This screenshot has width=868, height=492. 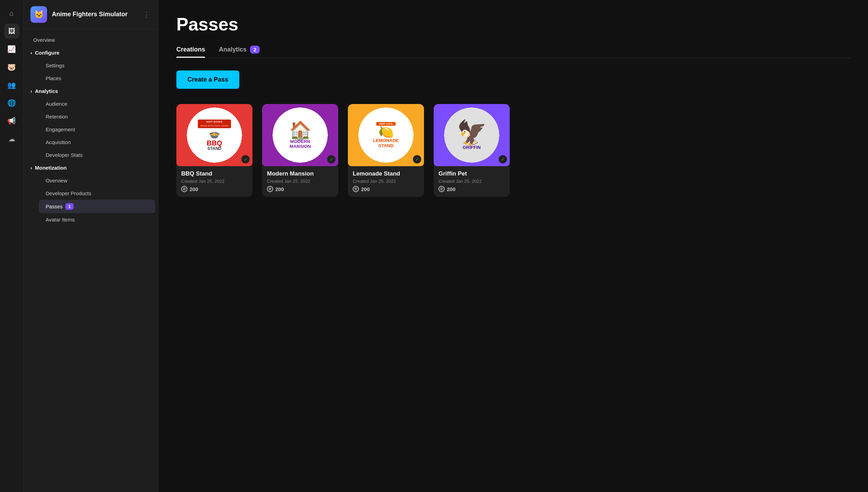 What do you see at coordinates (91, 91) in the screenshot?
I see `sidebar-section-analytics: › Analytics` at bounding box center [91, 91].